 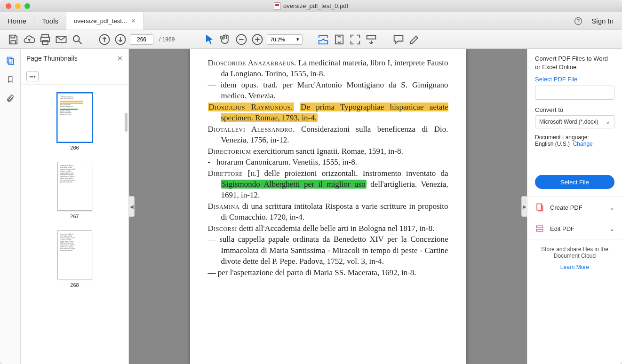 What do you see at coordinates (277, 6) in the screenshot?
I see `pdf-file-icon` at bounding box center [277, 6].